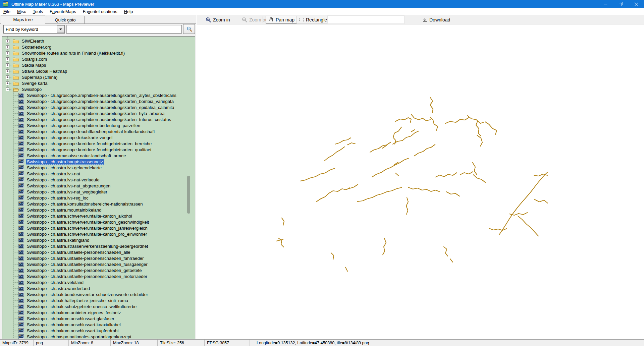  I want to click on keyword-input, so click(124, 29).